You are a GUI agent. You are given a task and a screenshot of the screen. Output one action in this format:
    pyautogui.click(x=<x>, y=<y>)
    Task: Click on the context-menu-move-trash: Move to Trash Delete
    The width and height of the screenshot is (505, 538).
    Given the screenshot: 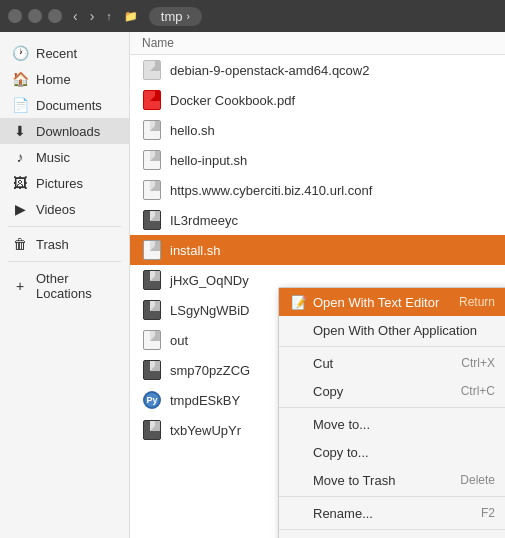 What is the action you would take?
    pyautogui.click(x=392, y=480)
    